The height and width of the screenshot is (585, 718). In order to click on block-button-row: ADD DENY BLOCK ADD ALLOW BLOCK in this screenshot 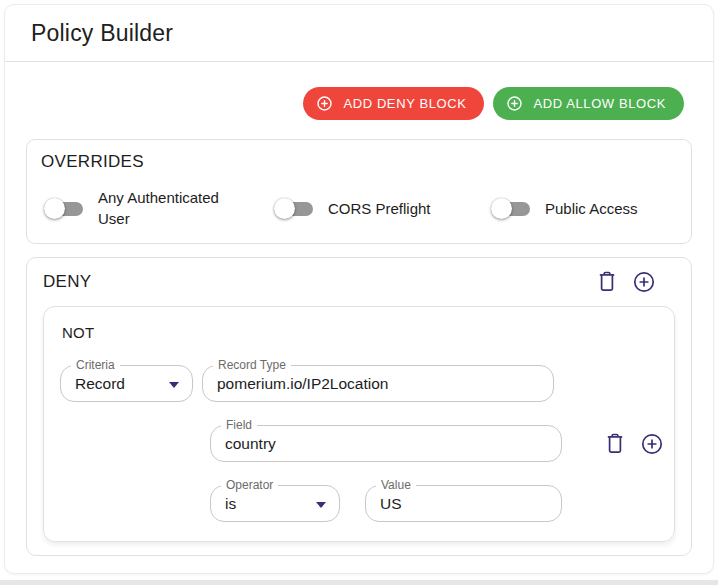, I will do `click(355, 104)`.